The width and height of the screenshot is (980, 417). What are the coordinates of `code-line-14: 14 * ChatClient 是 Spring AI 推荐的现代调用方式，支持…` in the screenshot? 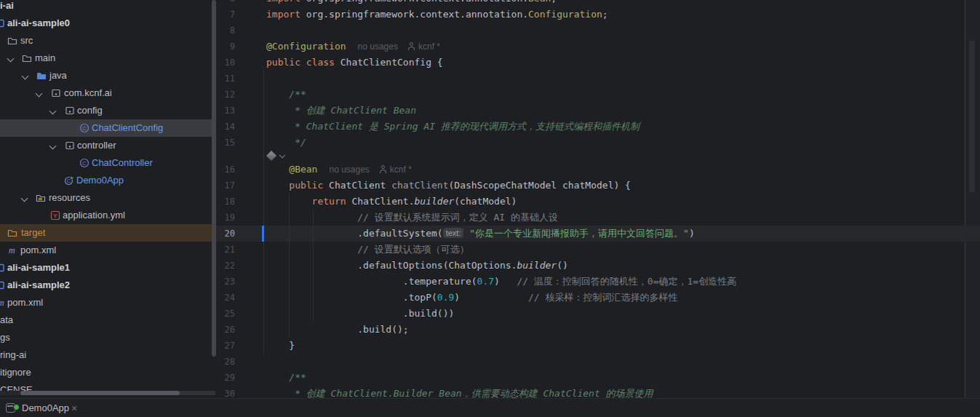 It's located at (598, 127).